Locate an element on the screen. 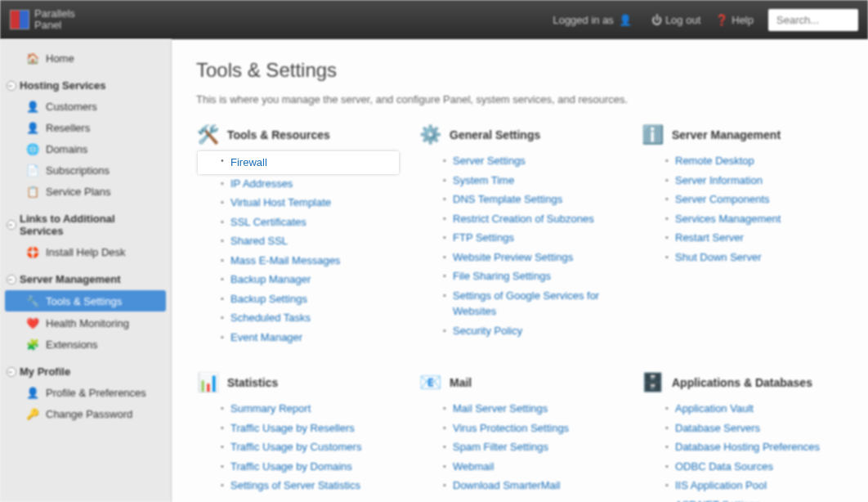  sidebar-item-tools-settings: 🔧Tools & Settings is located at coordinates (85, 301).